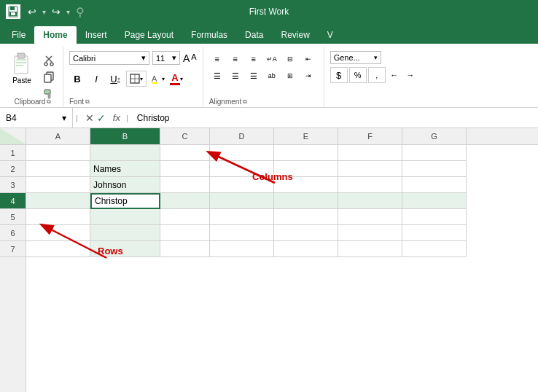 The image size is (538, 392). I want to click on indent-decrease-button: ⇤, so click(308, 59).